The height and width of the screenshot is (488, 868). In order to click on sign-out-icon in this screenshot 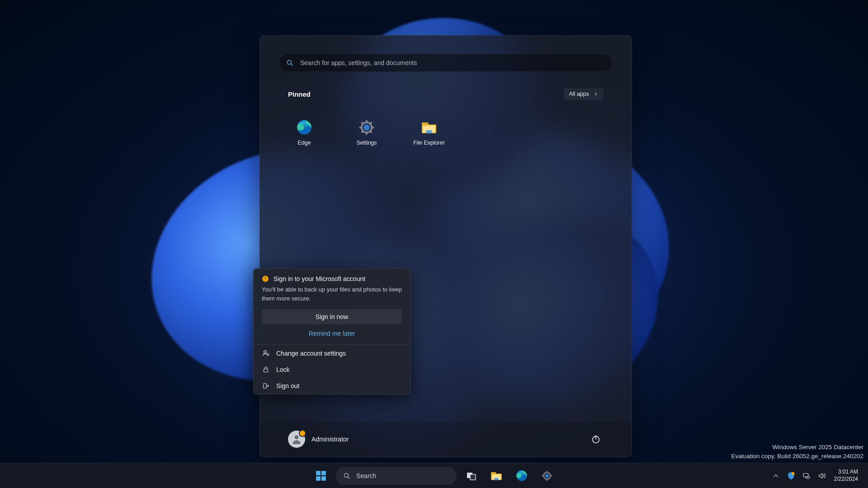, I will do `click(266, 386)`.